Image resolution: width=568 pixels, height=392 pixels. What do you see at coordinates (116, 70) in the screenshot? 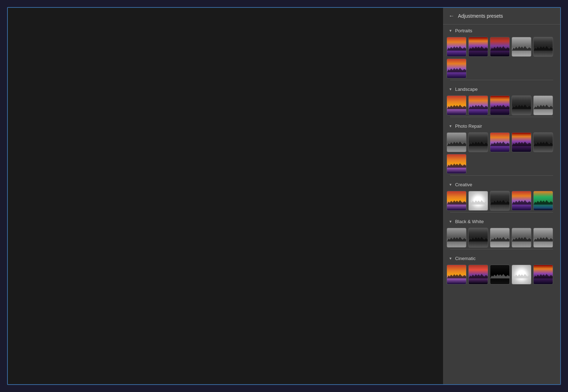
I see `photo-canvas-top-left` at bounding box center [116, 70].